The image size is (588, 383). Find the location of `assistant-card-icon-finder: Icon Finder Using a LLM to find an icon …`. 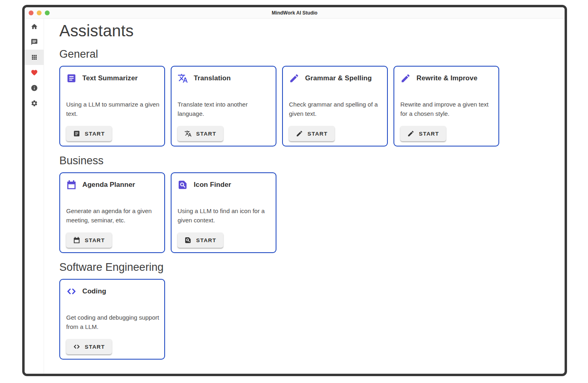

assistant-card-icon-finder: Icon Finder Using a LLM to find an icon … is located at coordinates (224, 213).